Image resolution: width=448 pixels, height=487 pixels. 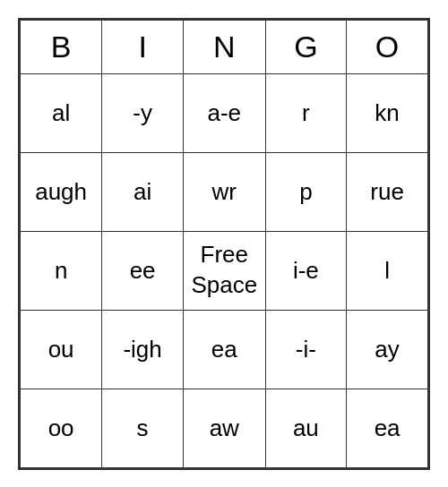 I want to click on cell-r0-c2: a-e, so click(x=224, y=113).